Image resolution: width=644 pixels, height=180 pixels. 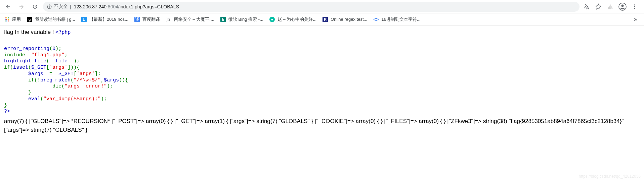 What do you see at coordinates (84, 19) in the screenshot?
I see `bookmark-favicon: L` at bounding box center [84, 19].